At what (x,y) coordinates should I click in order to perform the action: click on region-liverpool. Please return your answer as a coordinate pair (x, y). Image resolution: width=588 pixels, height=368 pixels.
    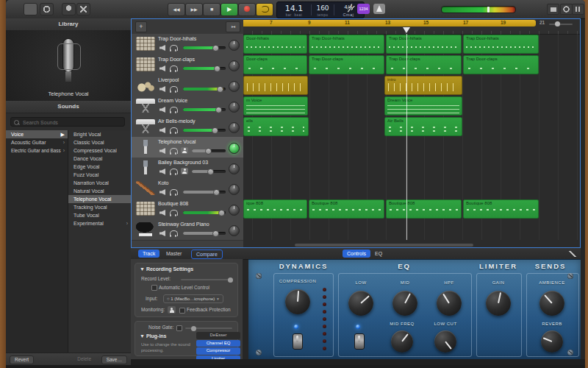
    Looking at the image, I should click on (276, 85).